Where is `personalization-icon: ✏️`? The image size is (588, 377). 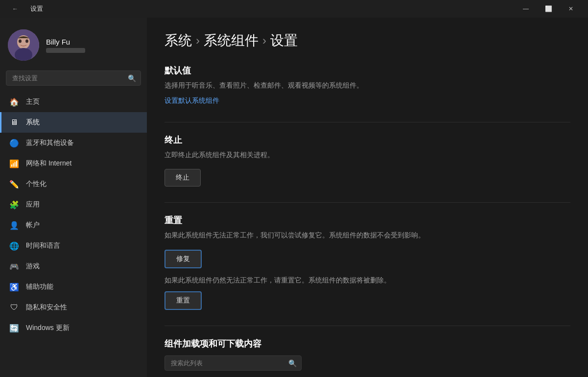
personalization-icon: ✏️ is located at coordinates (14, 184).